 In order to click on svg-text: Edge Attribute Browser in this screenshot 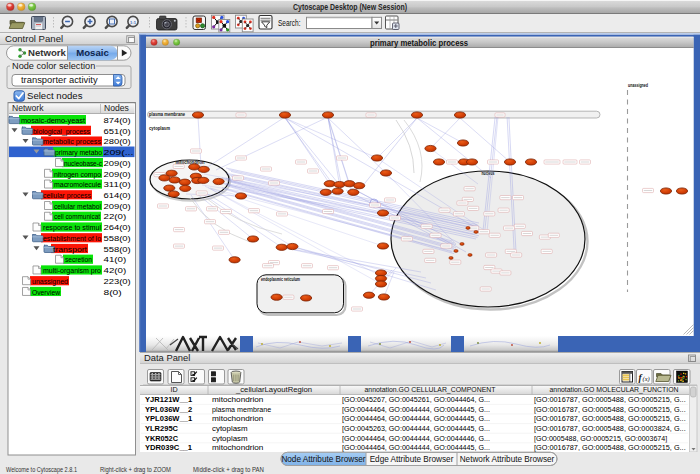, I will do `click(412, 460)`.